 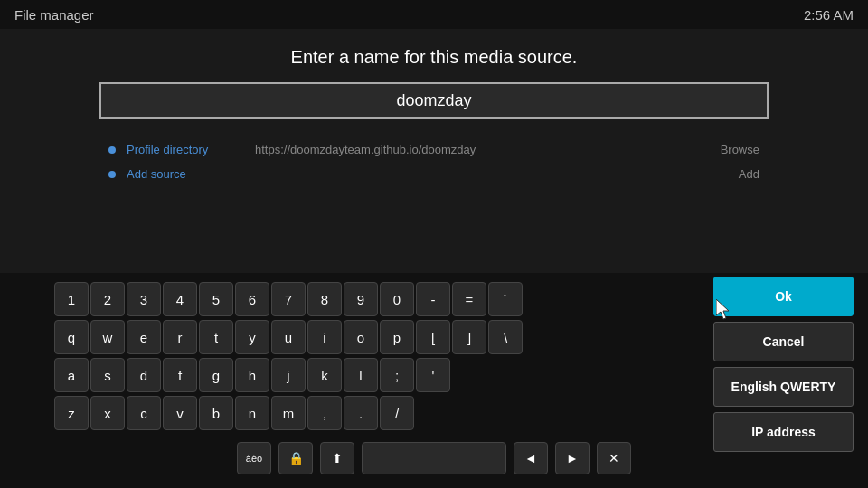 What do you see at coordinates (144, 375) in the screenshot?
I see `key-d: d` at bounding box center [144, 375].